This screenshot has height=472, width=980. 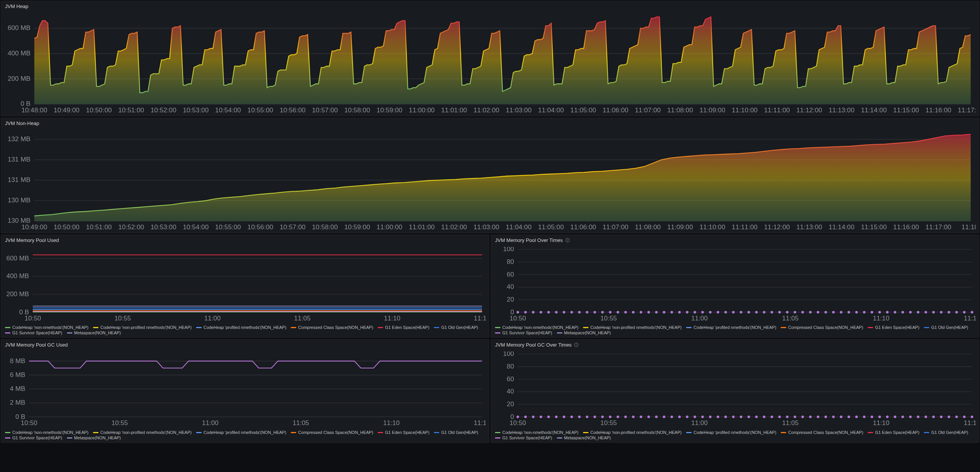 What do you see at coordinates (745, 110) in the screenshot?
I see `svg-text: 11:10:00` at bounding box center [745, 110].